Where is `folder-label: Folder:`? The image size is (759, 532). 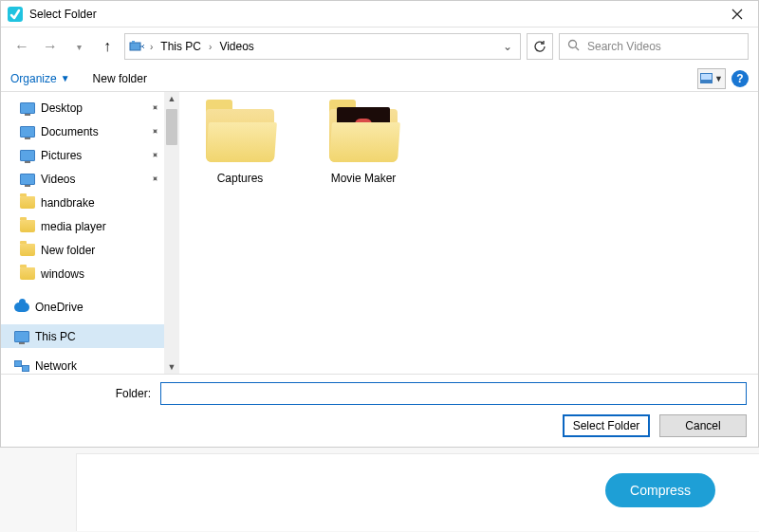 folder-label: Folder: is located at coordinates (83, 394).